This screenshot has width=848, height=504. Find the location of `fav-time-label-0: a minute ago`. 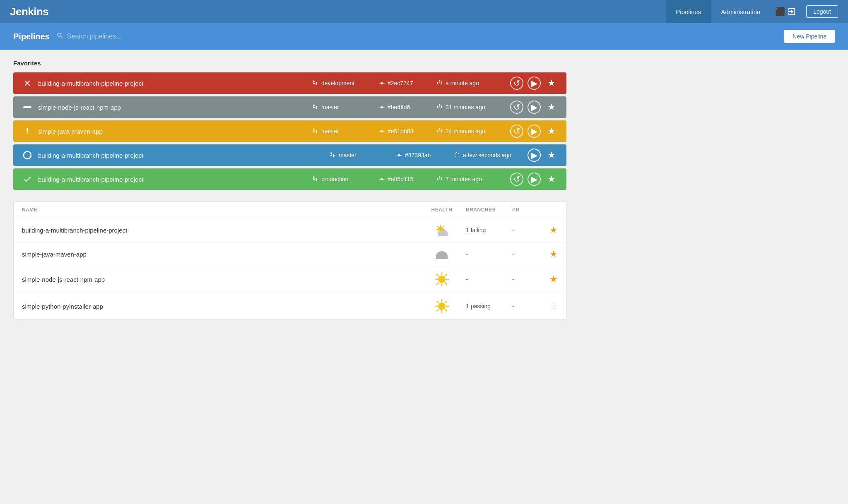

fav-time-label-0: a minute ago is located at coordinates (462, 83).